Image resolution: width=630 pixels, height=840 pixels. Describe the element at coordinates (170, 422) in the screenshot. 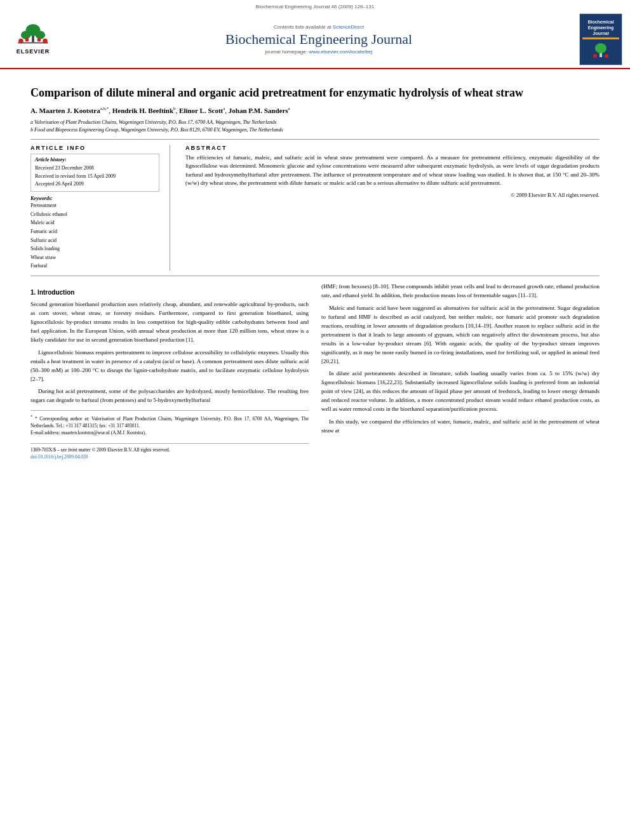

I see `footnote-corresponding-text: * Corresponding author at: Valorisation …` at that location.